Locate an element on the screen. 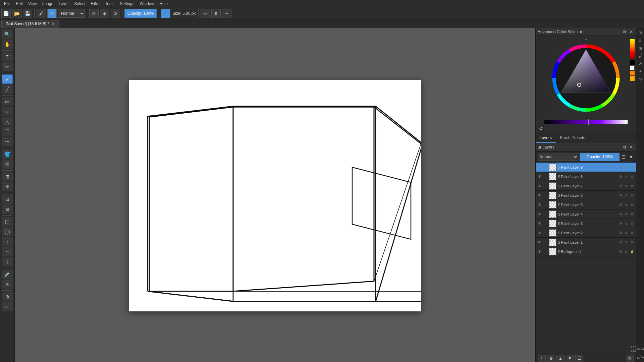  layer-lock-9: ⊗ is located at coordinates (632, 167).